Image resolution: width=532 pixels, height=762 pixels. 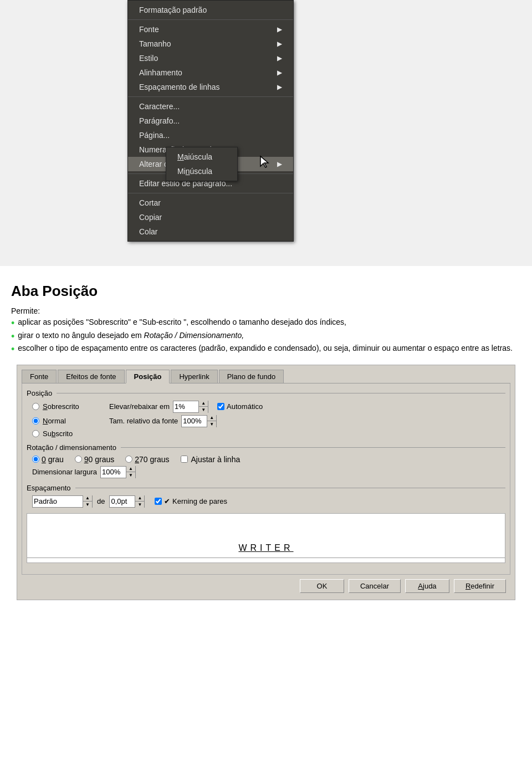 What do you see at coordinates (184, 459) in the screenshot?
I see `ajustar-checkbox` at bounding box center [184, 459].